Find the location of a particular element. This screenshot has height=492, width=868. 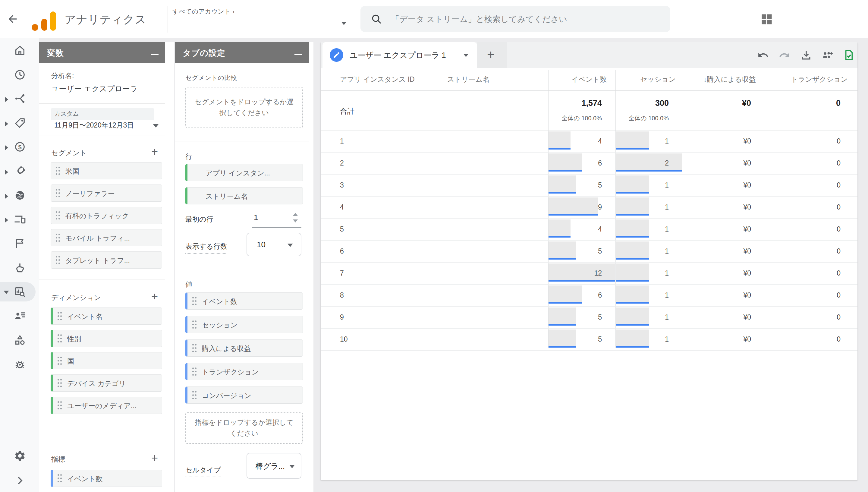

col-header-stream-name: ストリーム名 is located at coordinates (468, 79).